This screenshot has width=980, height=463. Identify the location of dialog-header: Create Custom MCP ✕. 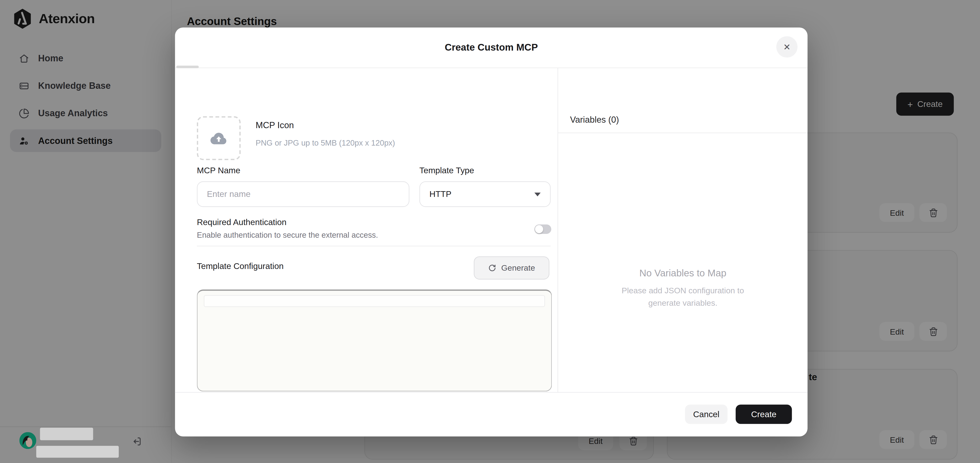
(492, 48).